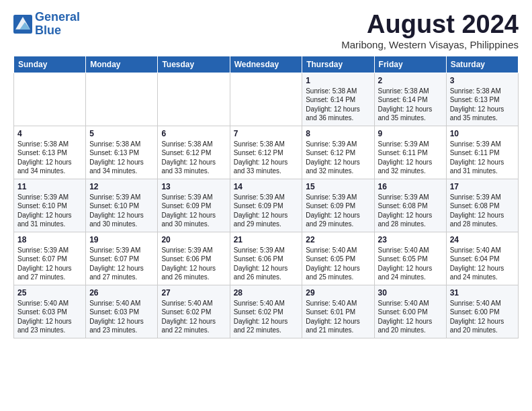 This screenshot has height=411, width=532. I want to click on calendar-cell: 11Sunrise: 5:39 AM Sunset: 6:10 PM Dayli…, so click(50, 205).